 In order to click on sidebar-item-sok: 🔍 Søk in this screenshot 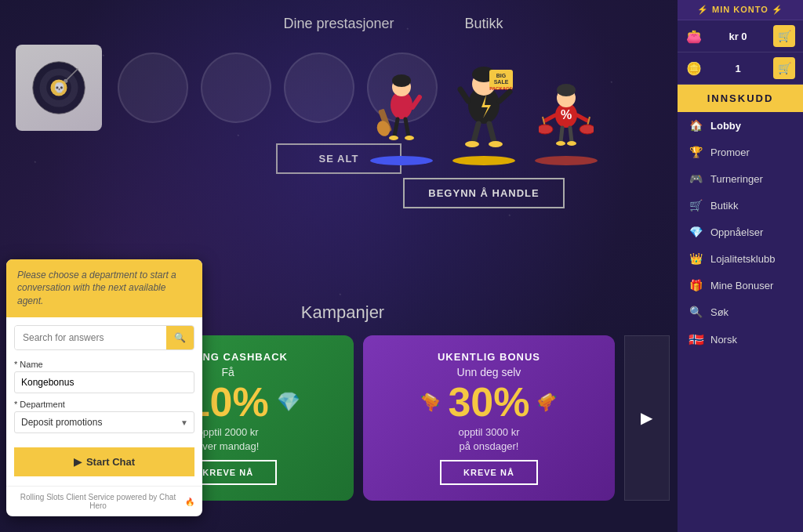, I will do `click(740, 312)`.